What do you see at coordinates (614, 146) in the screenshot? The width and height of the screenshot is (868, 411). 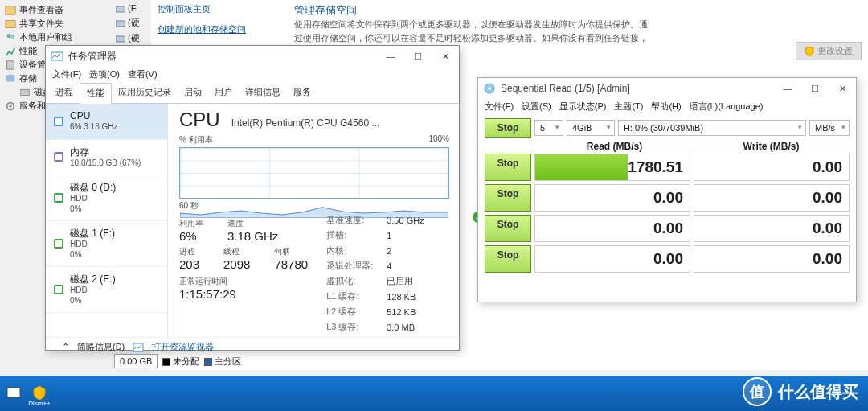 I see `hdr-read: Read (MB/s)` at bounding box center [614, 146].